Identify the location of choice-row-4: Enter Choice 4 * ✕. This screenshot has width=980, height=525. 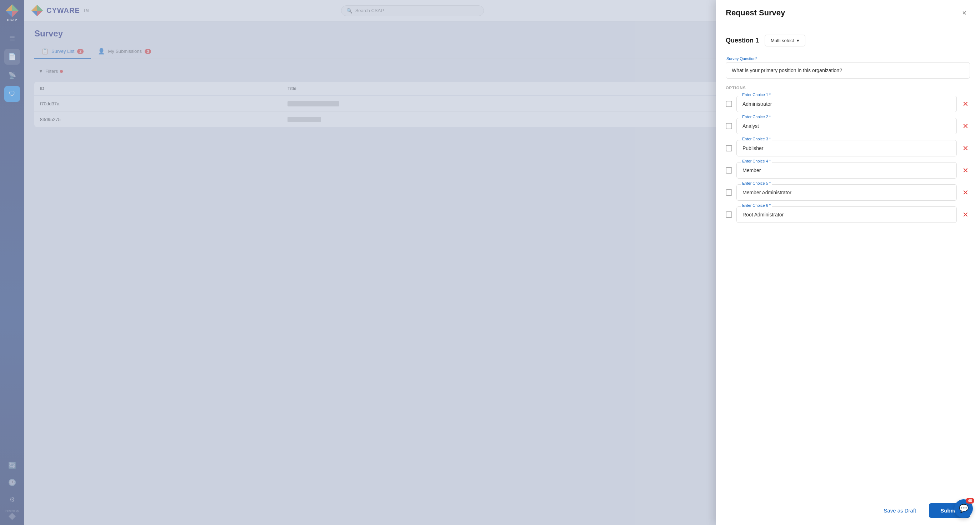
(848, 170).